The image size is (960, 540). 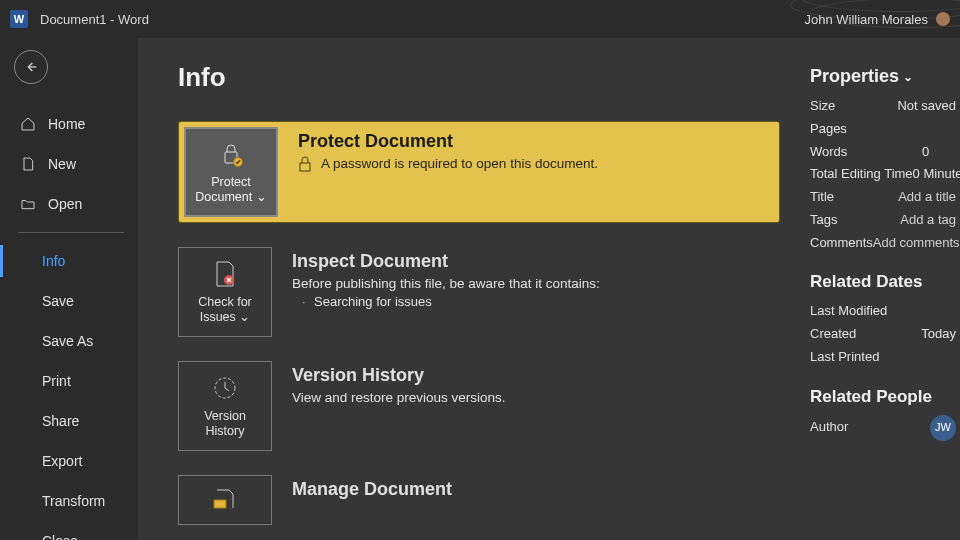 What do you see at coordinates (74, 501) in the screenshot?
I see `sidebar-label: Transform` at bounding box center [74, 501].